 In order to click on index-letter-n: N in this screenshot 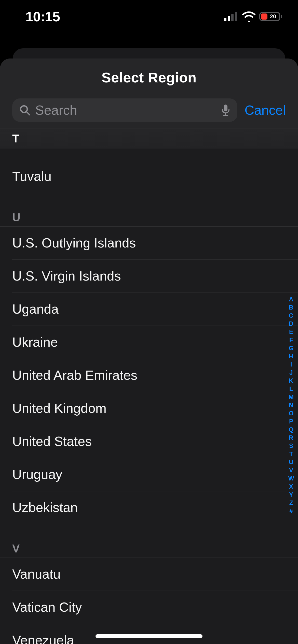, I will do `click(291, 405)`.